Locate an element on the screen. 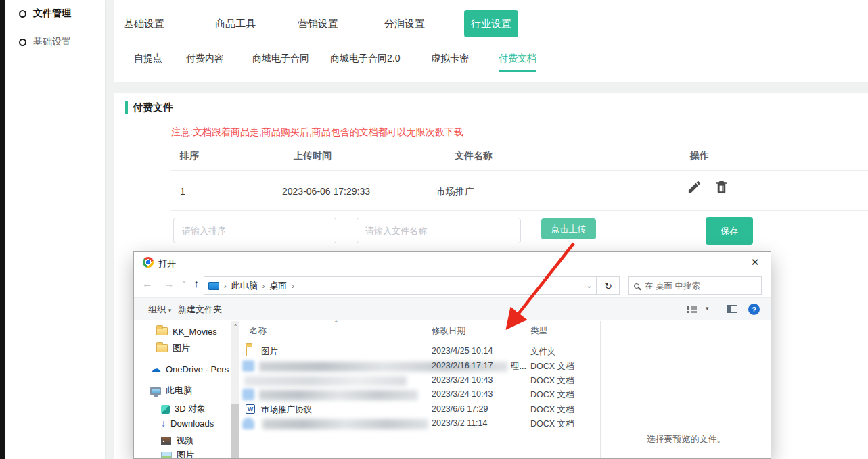  sidebar-item-label: 基础设置 is located at coordinates (52, 42).